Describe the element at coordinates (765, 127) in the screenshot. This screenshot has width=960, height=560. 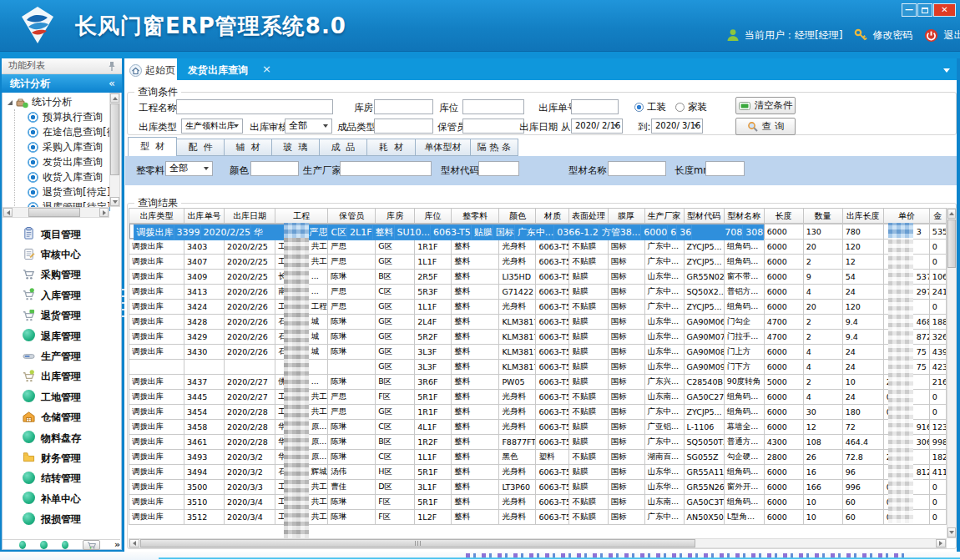
I see `search-button: 查 询` at that location.